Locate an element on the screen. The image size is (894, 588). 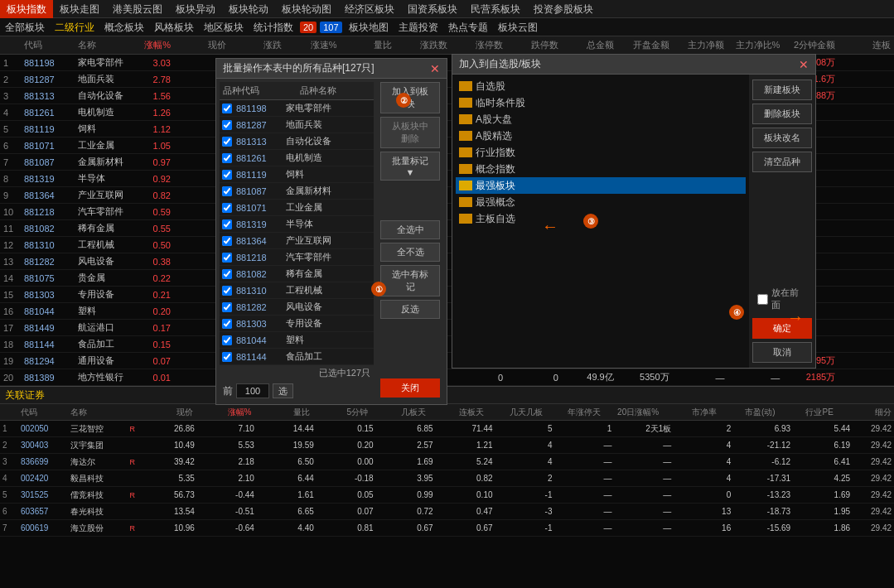
confirm-button: 确定 is located at coordinates (782, 328).